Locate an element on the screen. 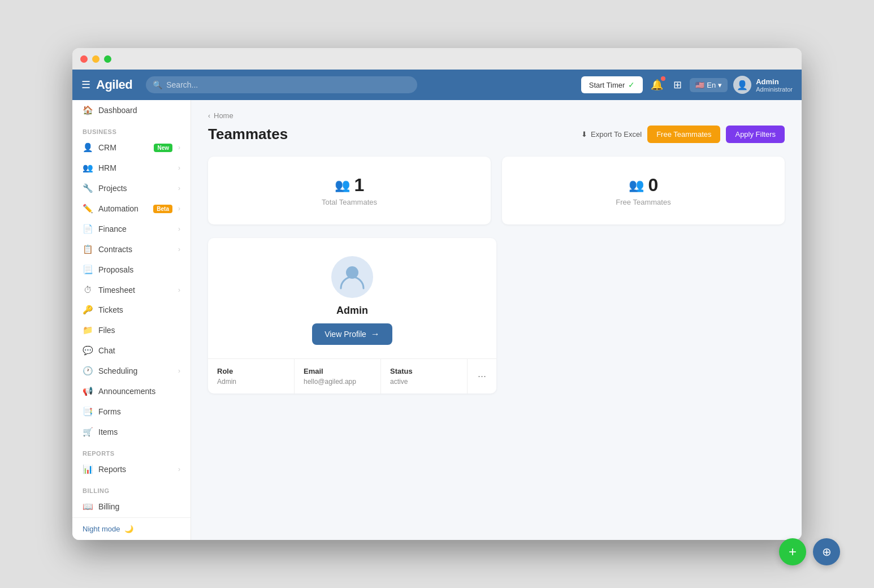  sidebar-label-automation: Automation is located at coordinates (123, 209).